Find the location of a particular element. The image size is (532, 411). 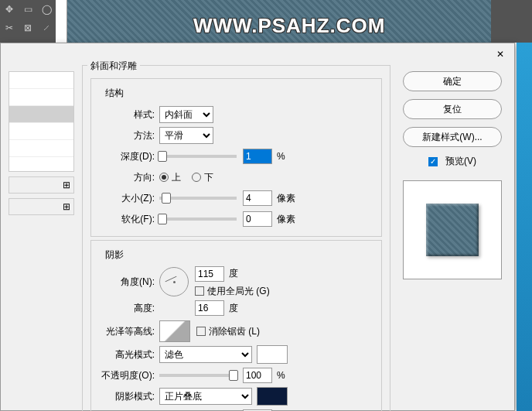

gloss-contour-label: 光泽等高线: is located at coordinates (129, 331).